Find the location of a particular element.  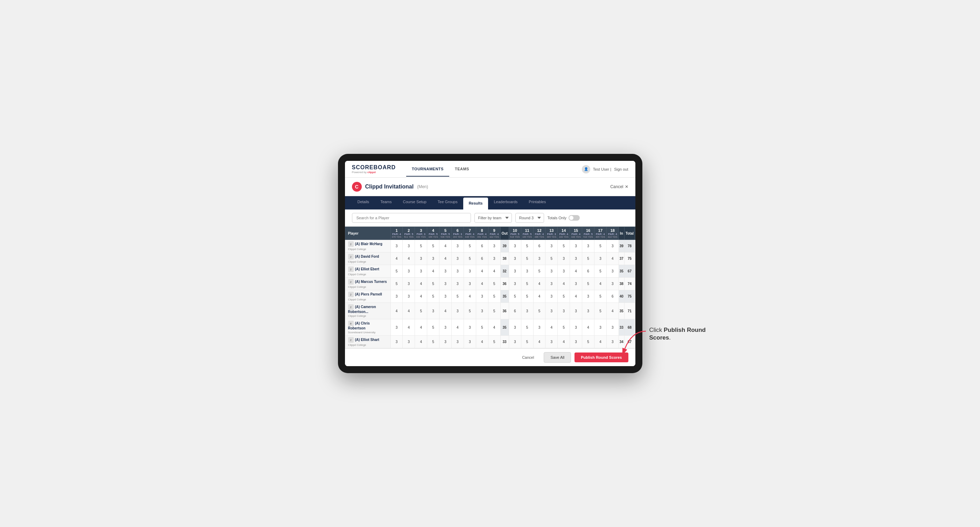

score-hole-10: 5 is located at coordinates (515, 297).